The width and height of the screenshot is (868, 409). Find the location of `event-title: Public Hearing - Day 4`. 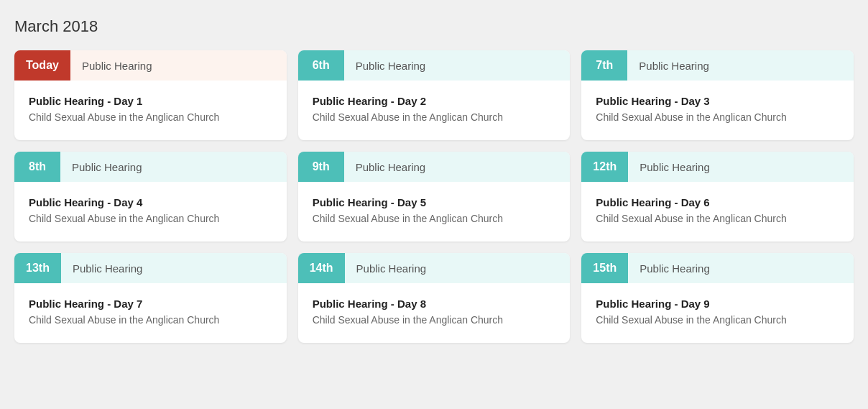

event-title: Public Hearing - Day 4 is located at coordinates (151, 203).